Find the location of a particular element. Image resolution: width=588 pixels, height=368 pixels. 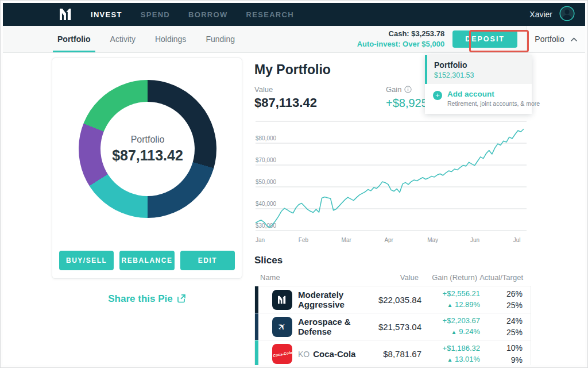

add-account-label: Add account is located at coordinates (494, 94).